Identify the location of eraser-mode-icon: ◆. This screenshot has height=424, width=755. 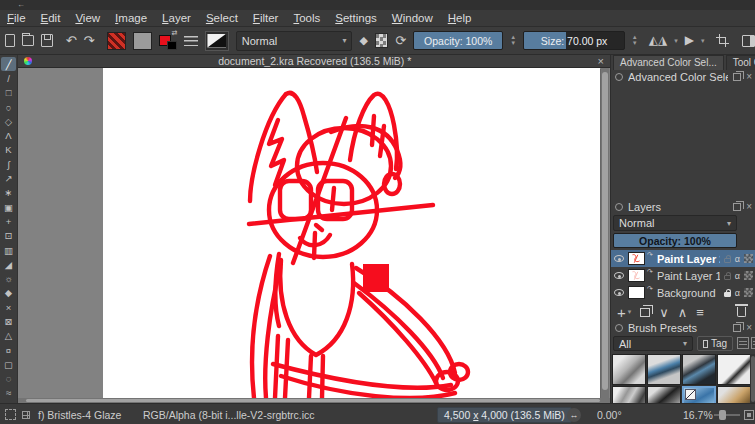
(363, 40).